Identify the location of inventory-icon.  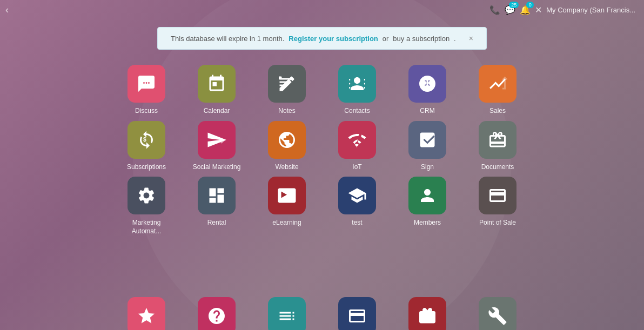
(427, 313).